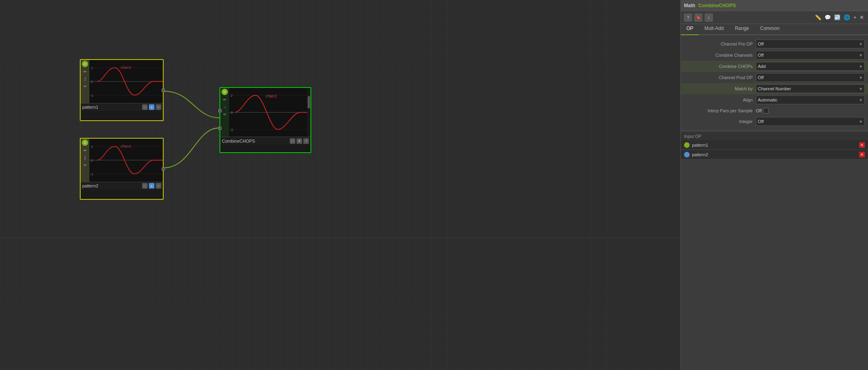 The width and height of the screenshot is (868, 370). What do you see at coordinates (145, 186) in the screenshot?
I see `node-pattern2-footer-icon1: □` at bounding box center [145, 186].